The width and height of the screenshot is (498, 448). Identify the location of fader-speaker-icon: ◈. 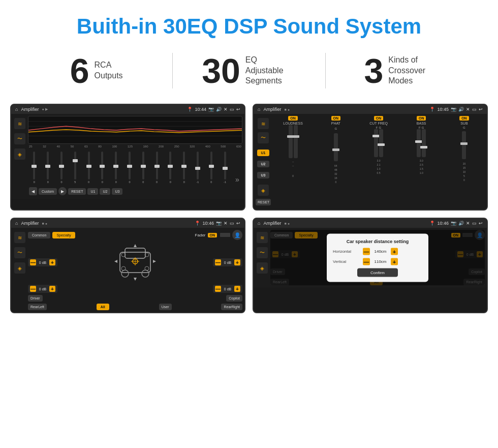
(20, 268).